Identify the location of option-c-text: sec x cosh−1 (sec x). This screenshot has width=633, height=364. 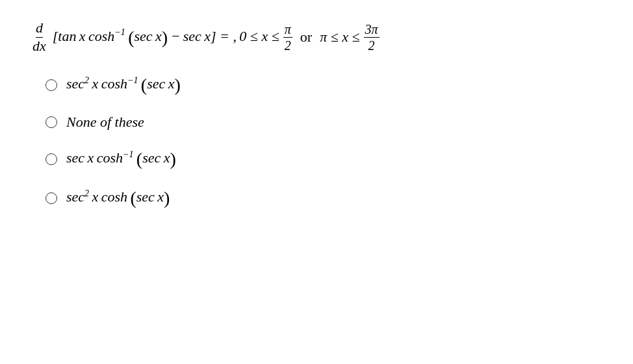
(121, 159).